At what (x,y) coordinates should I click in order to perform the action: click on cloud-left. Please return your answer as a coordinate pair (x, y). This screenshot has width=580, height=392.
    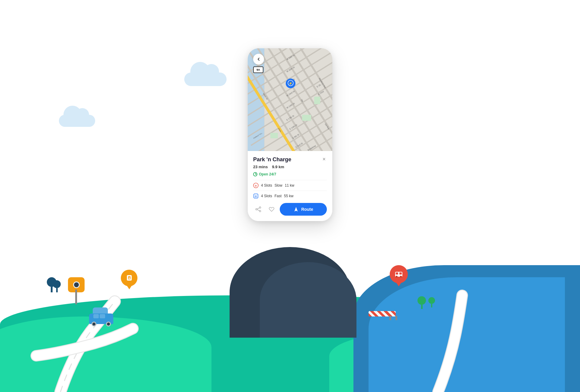
    Looking at the image, I should click on (77, 121).